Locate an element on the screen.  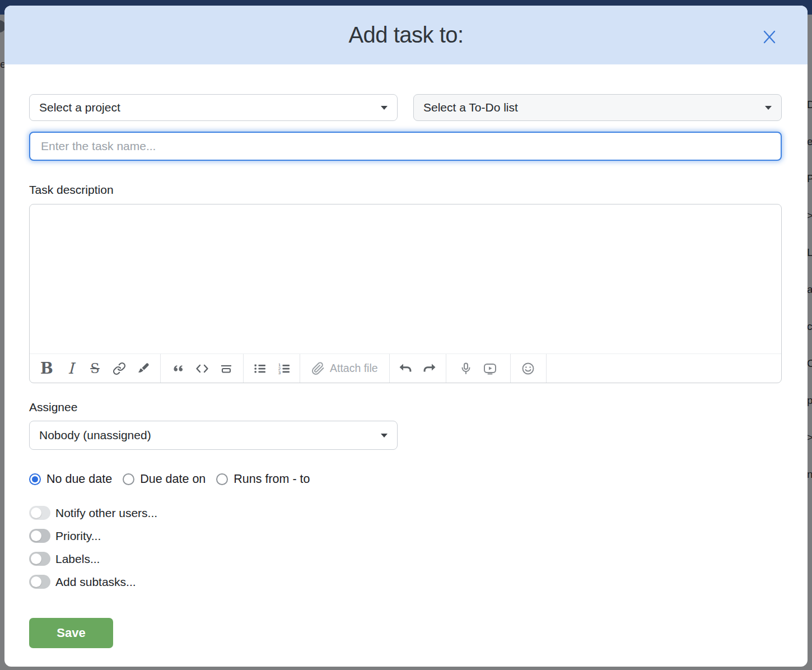
emoji-icon is located at coordinates (528, 369).